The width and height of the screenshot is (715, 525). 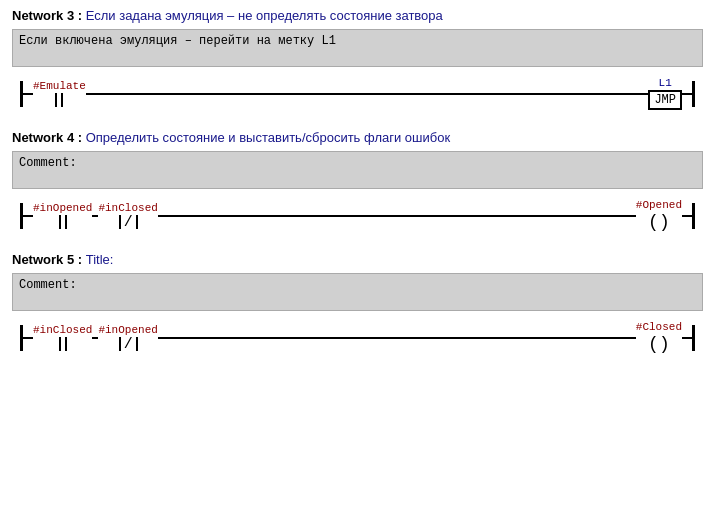 I want to click on comment-box-3: Если включена эмуляция – перейти на метк…, so click(x=358, y=48).